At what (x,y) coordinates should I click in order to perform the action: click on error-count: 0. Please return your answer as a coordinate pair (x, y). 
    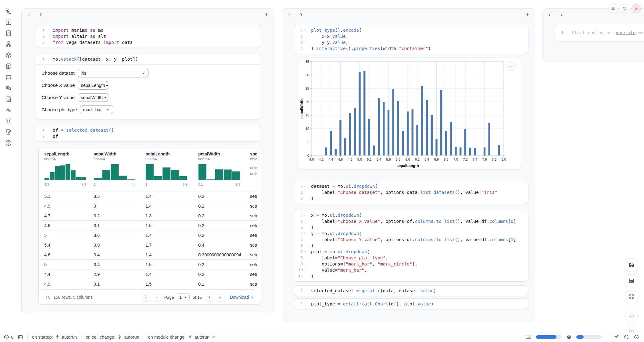
    Looking at the image, I should click on (9, 337).